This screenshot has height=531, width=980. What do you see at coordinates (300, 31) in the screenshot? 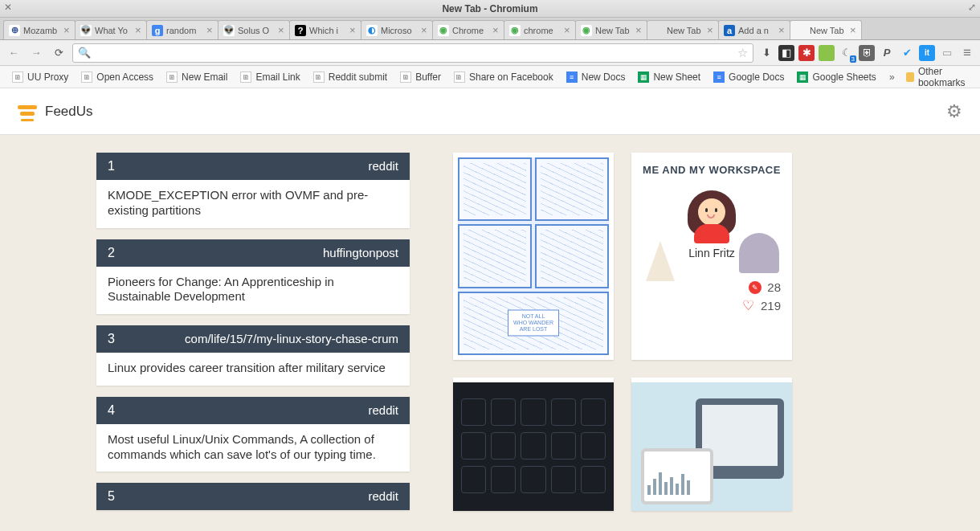
I see `tab-favicon: ?` at bounding box center [300, 31].